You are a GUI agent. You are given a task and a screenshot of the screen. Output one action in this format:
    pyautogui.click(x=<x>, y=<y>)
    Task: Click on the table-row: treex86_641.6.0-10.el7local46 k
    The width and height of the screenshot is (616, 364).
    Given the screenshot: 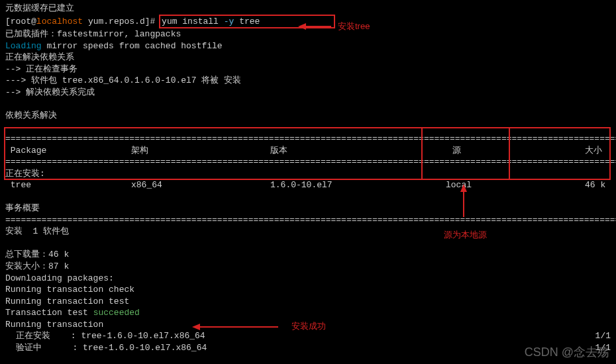 What is the action you would take?
    pyautogui.click(x=308, y=185)
    